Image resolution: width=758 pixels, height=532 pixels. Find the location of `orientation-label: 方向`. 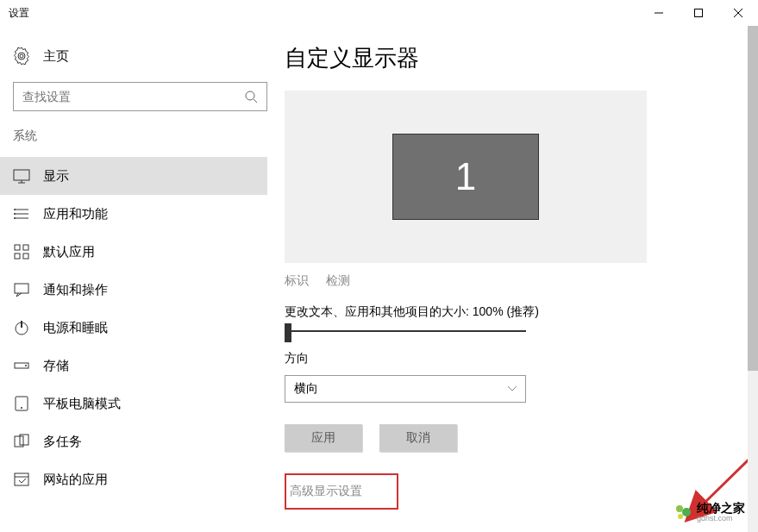

orientation-label: 方向 is located at coordinates (504, 359).